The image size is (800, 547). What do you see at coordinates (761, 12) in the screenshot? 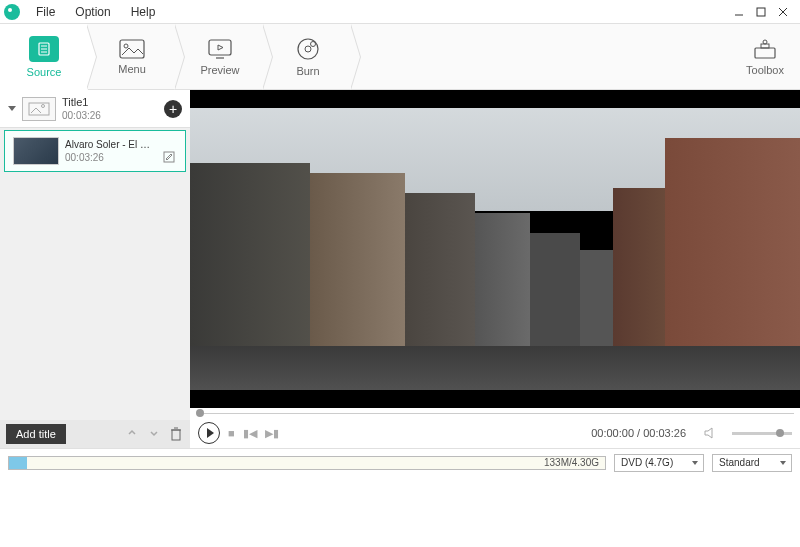
I see `maximize-button` at bounding box center [761, 12].